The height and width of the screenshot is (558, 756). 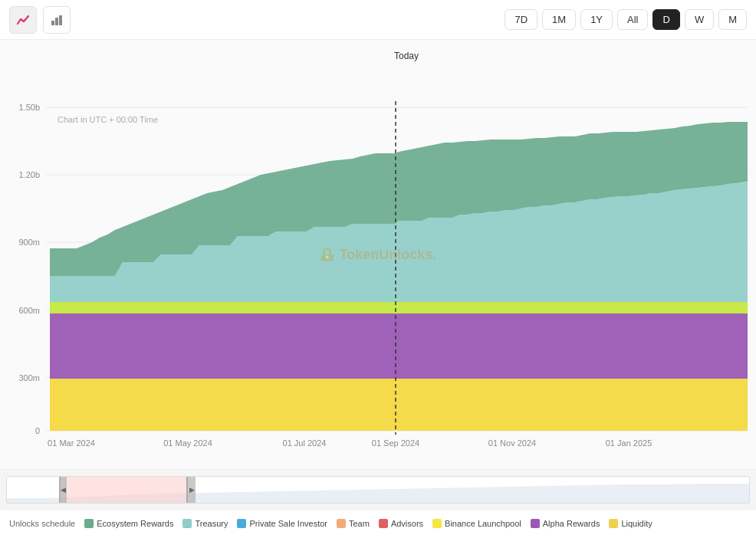 What do you see at coordinates (71, 443) in the screenshot?
I see `svg-text: 01 Mar 2024` at bounding box center [71, 443].